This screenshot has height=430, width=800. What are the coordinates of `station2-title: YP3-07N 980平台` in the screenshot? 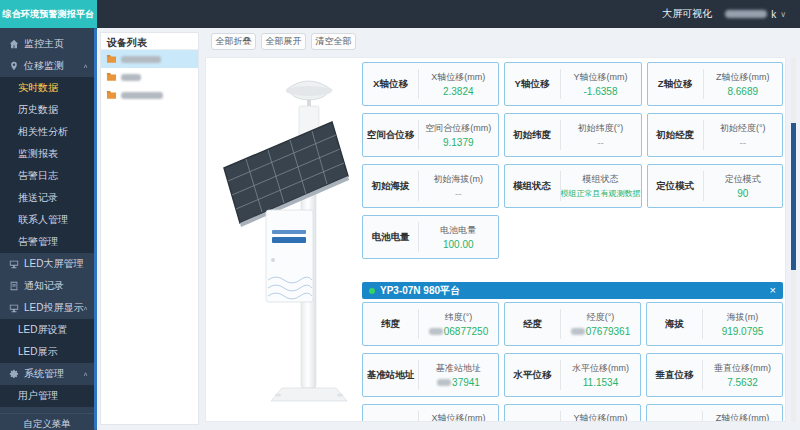 It's located at (572, 291).